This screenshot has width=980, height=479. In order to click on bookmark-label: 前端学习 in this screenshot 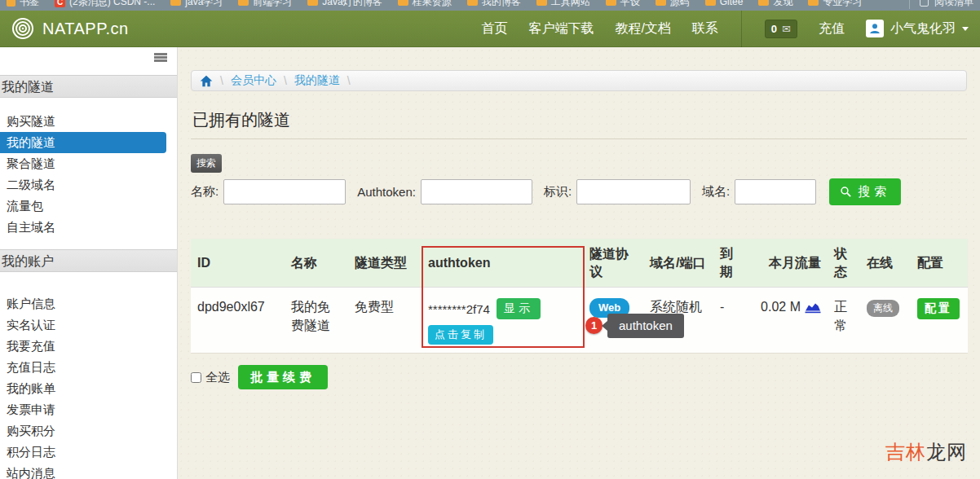, I will do `click(272, 5)`.